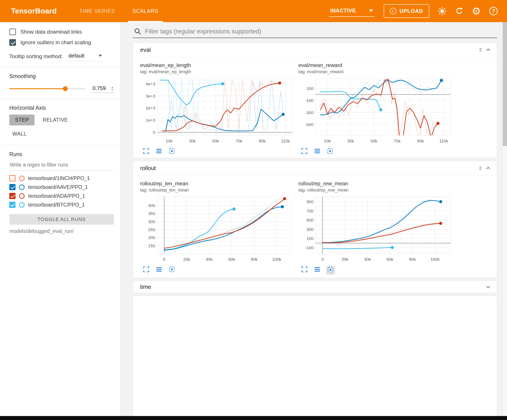 The width and height of the screenshot is (507, 420). I want to click on svg-text: -300, so click(310, 113).